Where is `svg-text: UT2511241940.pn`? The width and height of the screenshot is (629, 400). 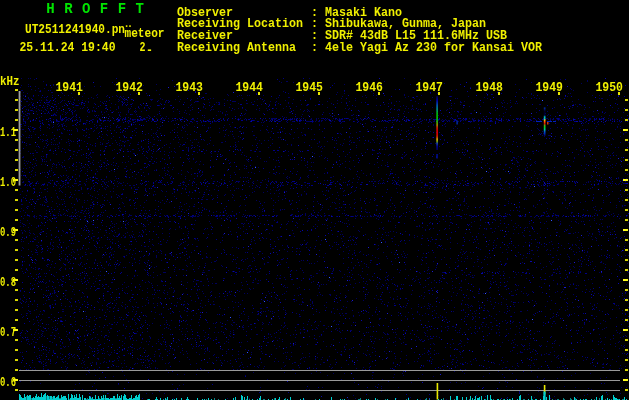
svg-text: UT2511241940.pn is located at coordinates (75, 30).